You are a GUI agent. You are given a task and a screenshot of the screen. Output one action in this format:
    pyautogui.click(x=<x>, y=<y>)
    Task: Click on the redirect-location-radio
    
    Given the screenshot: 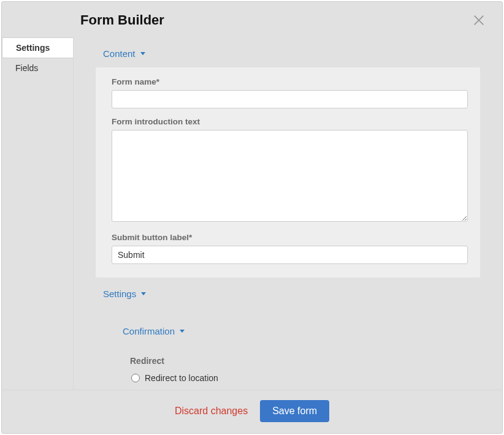 What is the action you would take?
    pyautogui.click(x=136, y=378)
    